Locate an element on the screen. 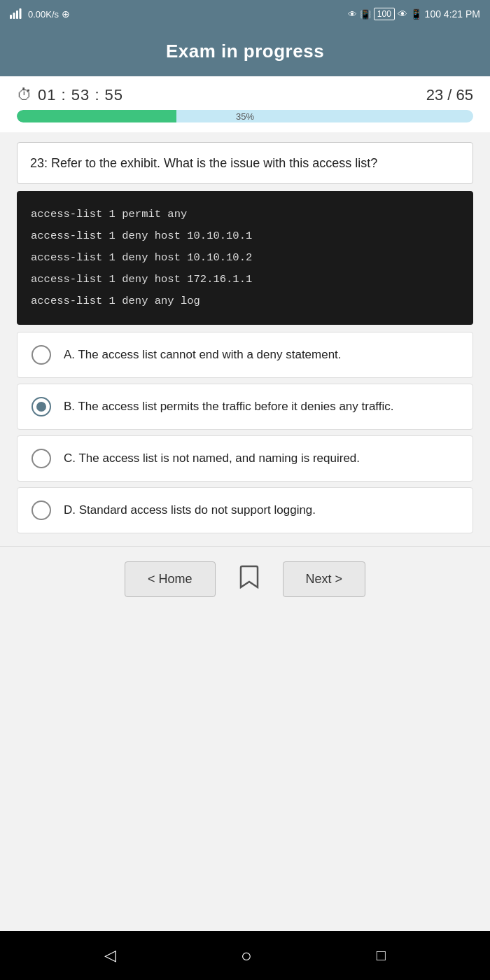 This screenshot has width=490, height=980. option-b-text: B. The access list permits the traffic b… is located at coordinates (229, 407).